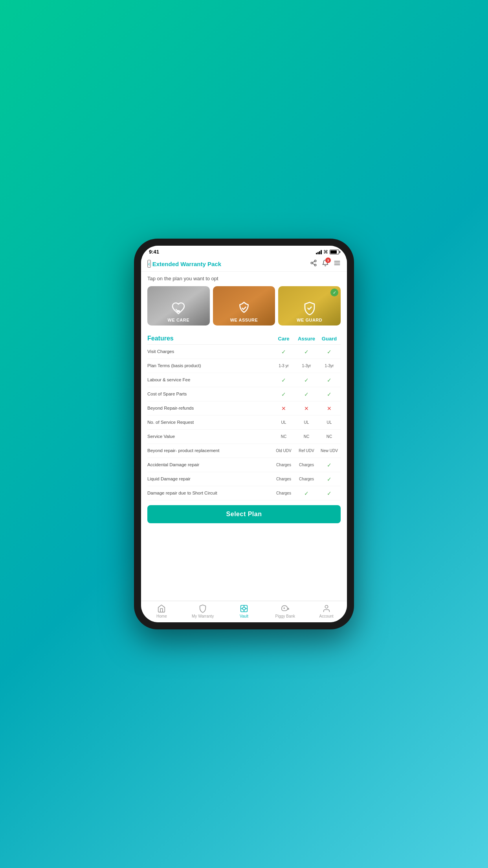 The width and height of the screenshot is (488, 868). Describe the element at coordinates (244, 320) in the screenshot. I see `assure-label: WE ASSURE` at that location.